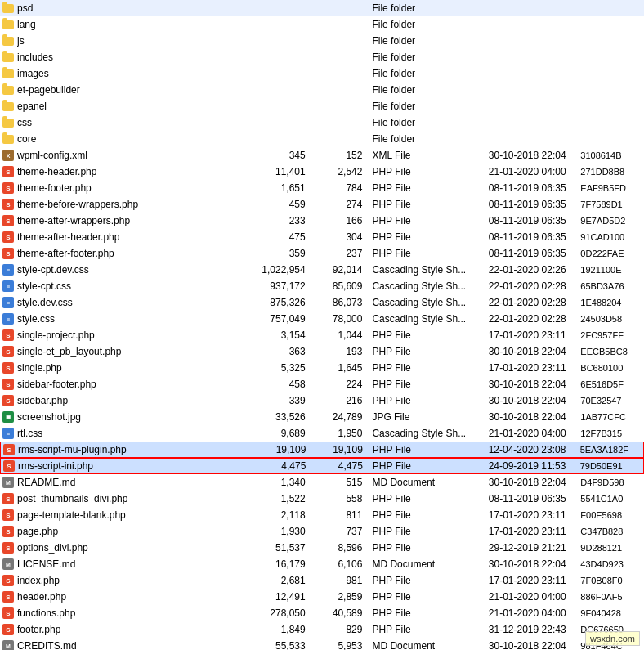 This screenshot has width=644, height=650. Describe the element at coordinates (124, 237) in the screenshot. I see `file-name: Stheme-after-header.php` at that location.